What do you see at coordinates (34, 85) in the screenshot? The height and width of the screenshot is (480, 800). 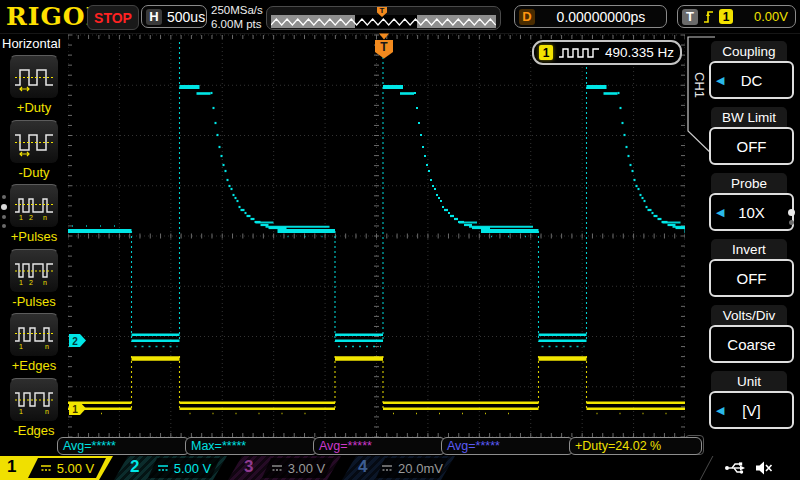 I see `menu-item-plus-duty: +Duty` at bounding box center [34, 85].